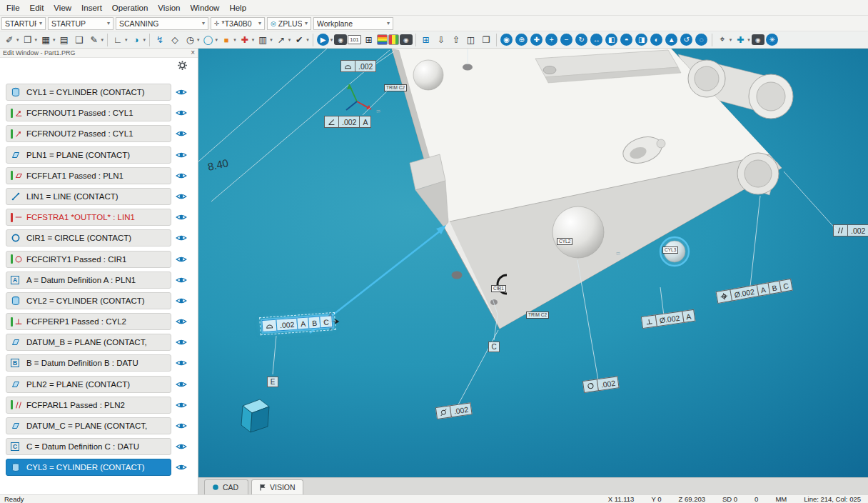 Image resolution: width=868 pixels, height=503 pixels. What do you see at coordinates (89, 280) in the screenshot?
I see `tree-item-a: AA = Datum Definition A : PLN1` at bounding box center [89, 280].